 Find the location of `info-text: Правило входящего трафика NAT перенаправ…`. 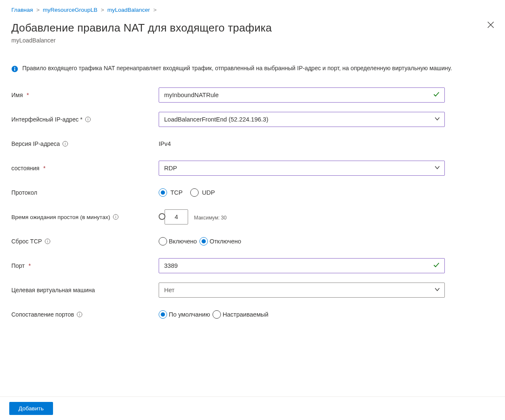

info-text: Правило входящего трафика NAT перенаправ… is located at coordinates (237, 68).